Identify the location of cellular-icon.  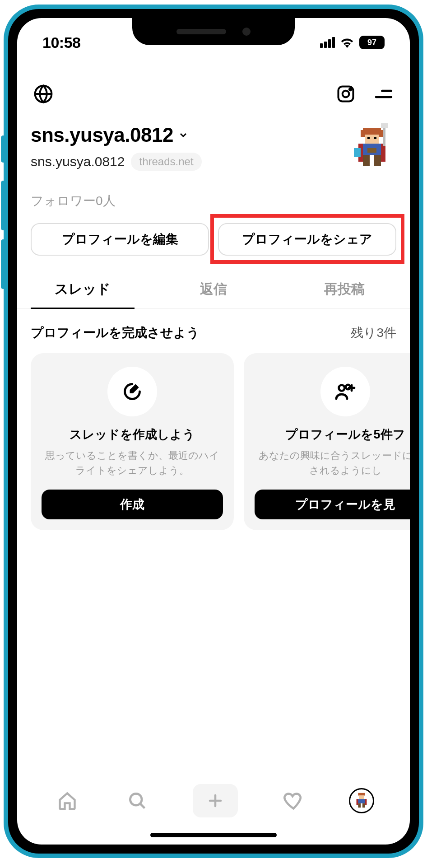
(328, 42).